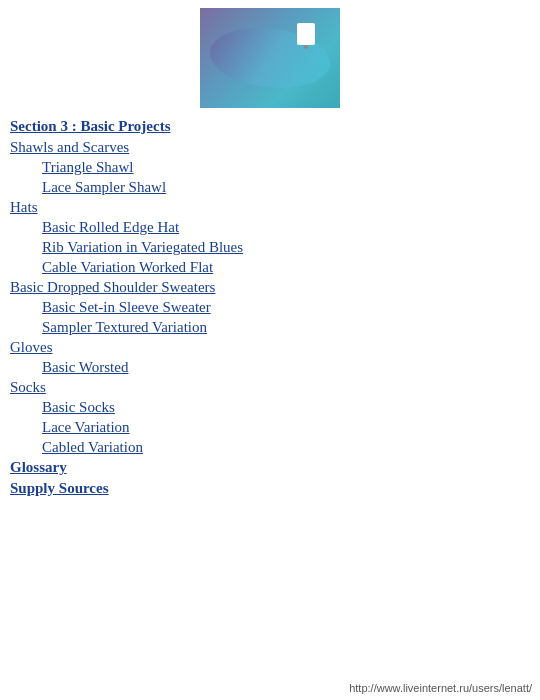 The width and height of the screenshot is (540, 700). I want to click on category-socks: Socks Basic Socks Lace Variation Cabled …, so click(270, 418).